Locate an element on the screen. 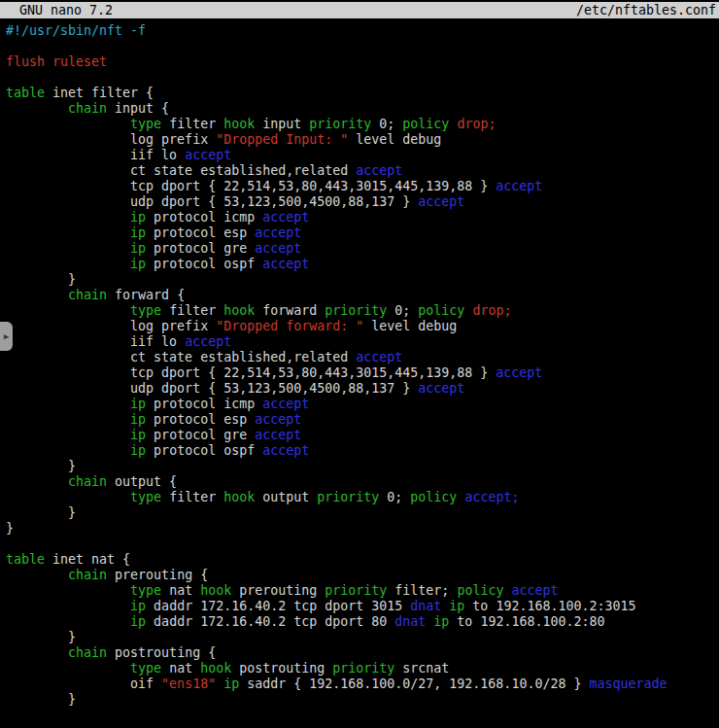 Image resolution: width=719 pixels, height=728 pixels. code-token: oif is located at coordinates (84, 684).